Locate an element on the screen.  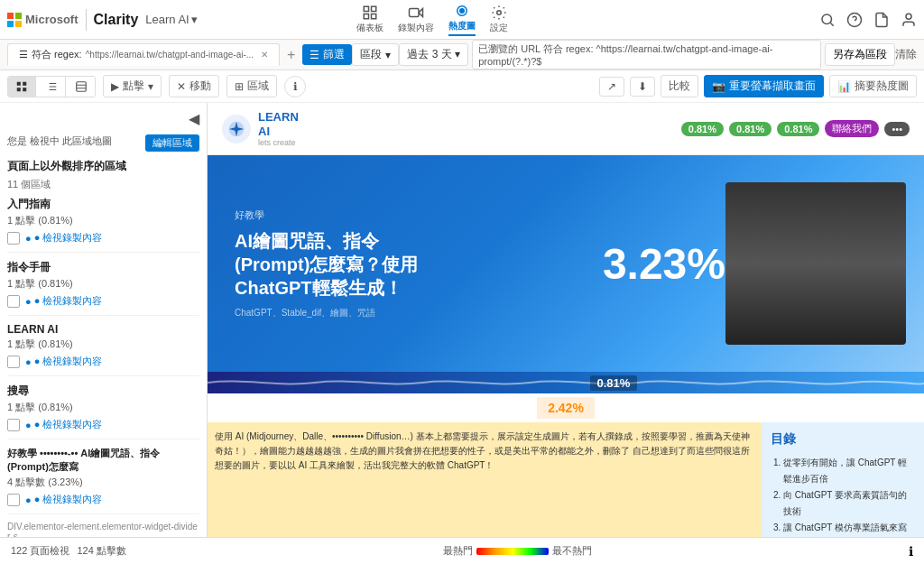
collapse-btn: ◀ is located at coordinates (194, 119).